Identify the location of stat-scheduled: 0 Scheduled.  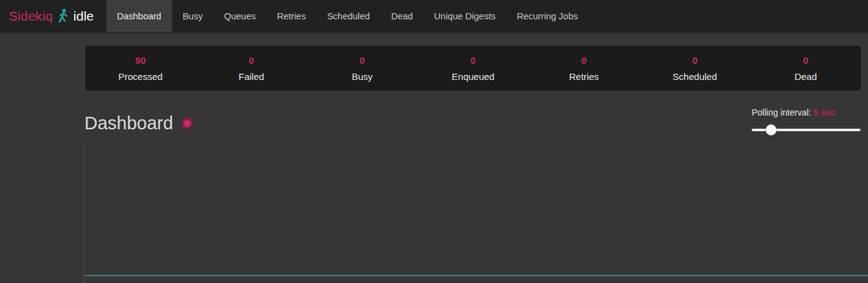
(694, 69).